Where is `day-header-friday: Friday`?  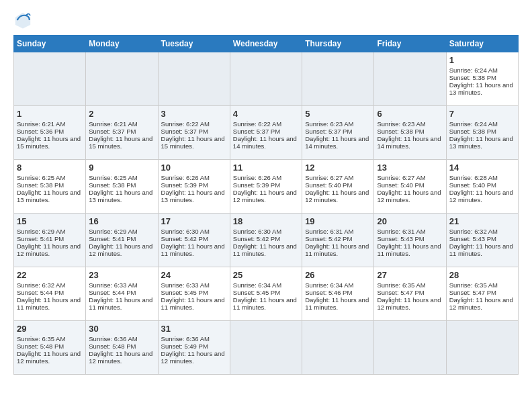 day-header-friday: Friday is located at coordinates (410, 44).